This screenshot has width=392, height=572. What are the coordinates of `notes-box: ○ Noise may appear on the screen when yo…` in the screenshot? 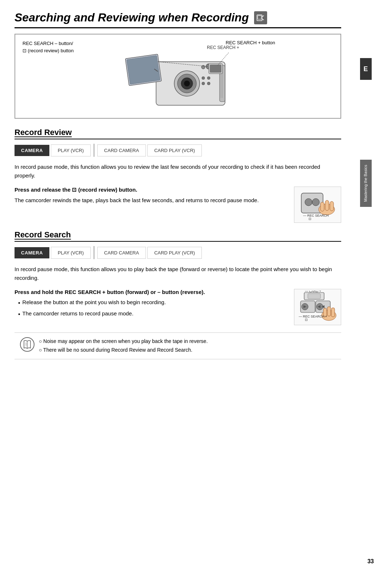 It's located at (178, 346).